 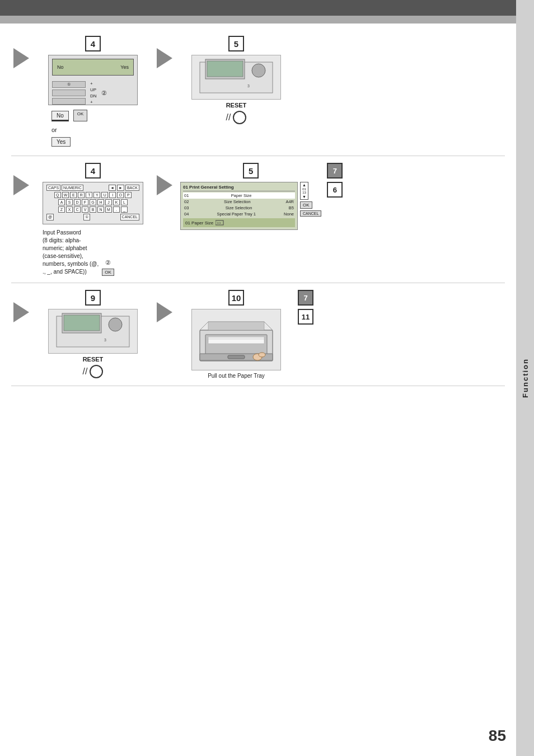 What do you see at coordinates (112, 188) in the screenshot?
I see `left-arrow-key: ◄` at bounding box center [112, 188].